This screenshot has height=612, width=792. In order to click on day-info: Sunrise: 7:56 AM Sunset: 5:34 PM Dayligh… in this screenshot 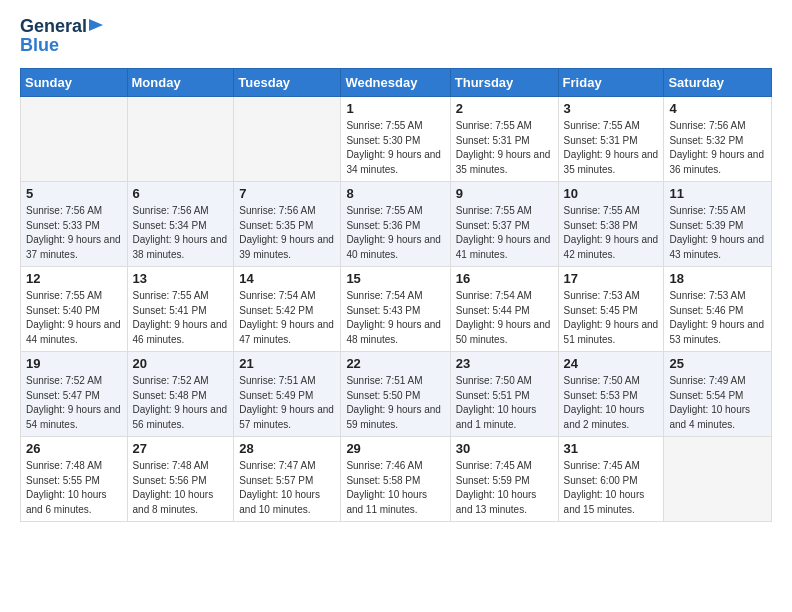, I will do `click(181, 233)`.